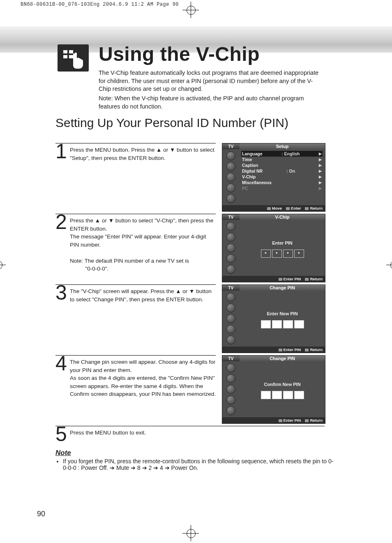  I want to click on registration-mark-right, so click(390, 265).